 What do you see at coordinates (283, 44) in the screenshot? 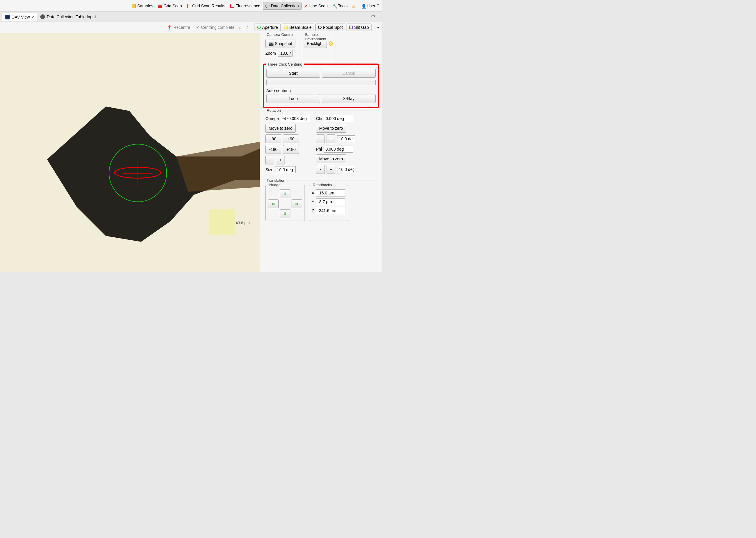
I see `btn-label: Snapshot` at bounding box center [283, 44].